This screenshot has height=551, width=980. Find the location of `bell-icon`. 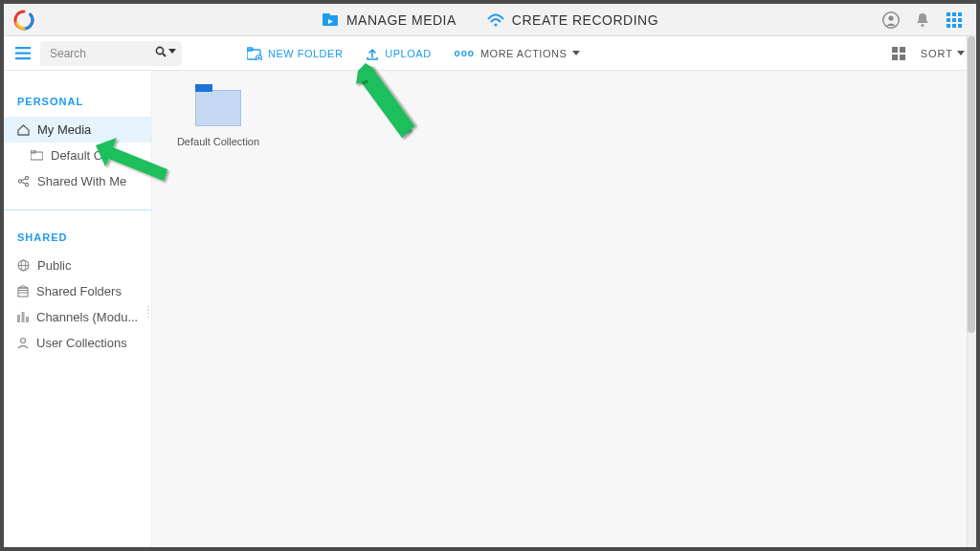

bell-icon is located at coordinates (923, 20).